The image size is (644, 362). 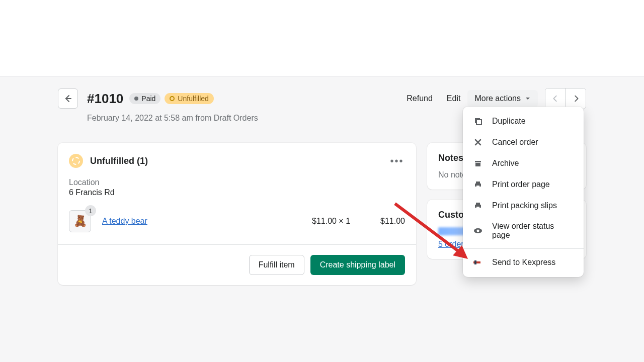 What do you see at coordinates (509, 121) in the screenshot?
I see `menu-duplicate-label: Duplicate` at bounding box center [509, 121].